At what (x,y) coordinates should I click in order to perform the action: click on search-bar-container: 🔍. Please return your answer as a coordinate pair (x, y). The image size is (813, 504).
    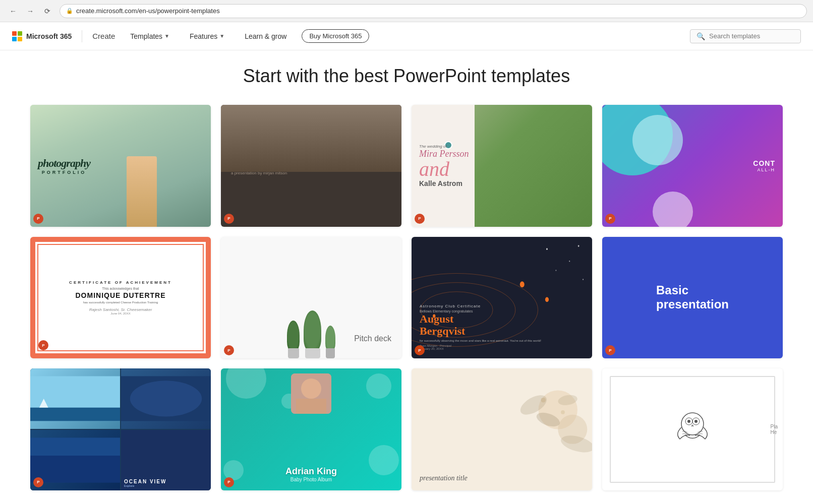
    Looking at the image, I should click on (745, 36).